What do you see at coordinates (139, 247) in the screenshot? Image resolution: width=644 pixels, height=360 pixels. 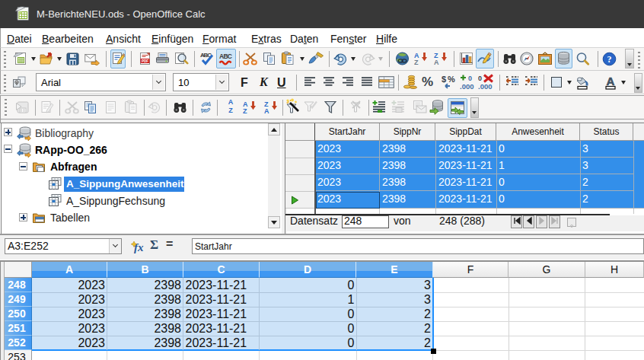 I see `svg-text: fx` at bounding box center [139, 247].